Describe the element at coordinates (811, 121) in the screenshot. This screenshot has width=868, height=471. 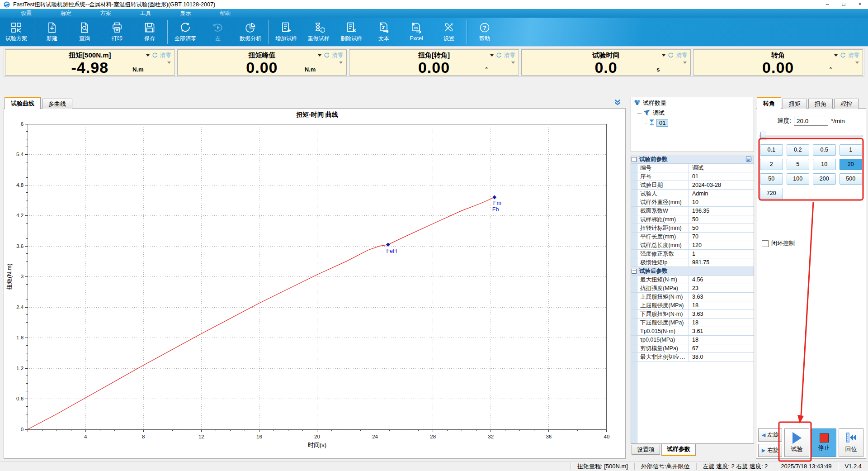
I see `speed-input` at that location.